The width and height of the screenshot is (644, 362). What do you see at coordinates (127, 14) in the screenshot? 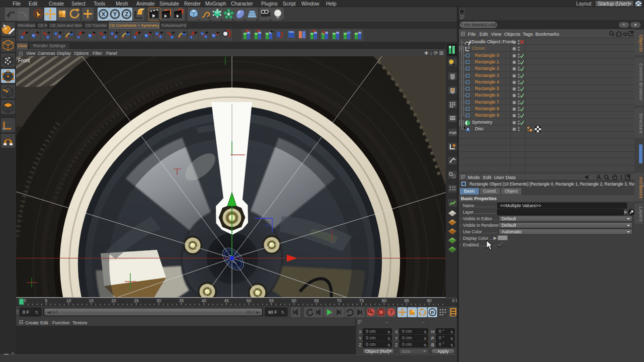
I see `svg-text: Z` at bounding box center [127, 14].